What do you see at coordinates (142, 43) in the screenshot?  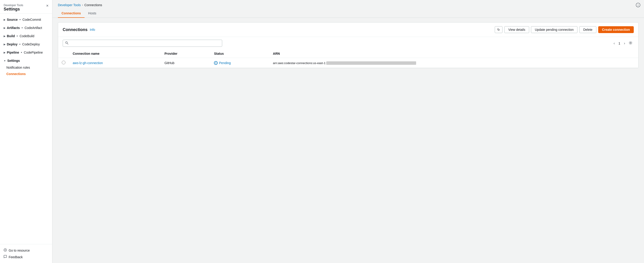 I see `search-wrapper` at bounding box center [142, 43].